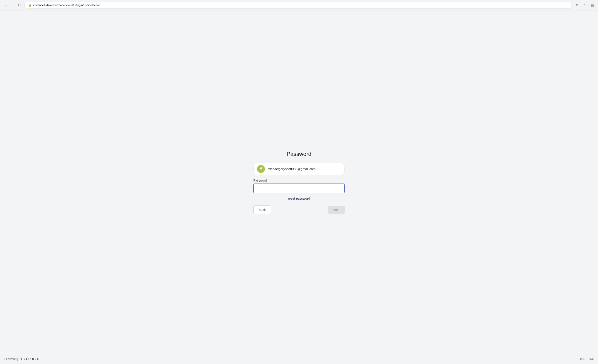  What do you see at coordinates (336, 210) in the screenshot?
I see `next-button: next` at bounding box center [336, 210].